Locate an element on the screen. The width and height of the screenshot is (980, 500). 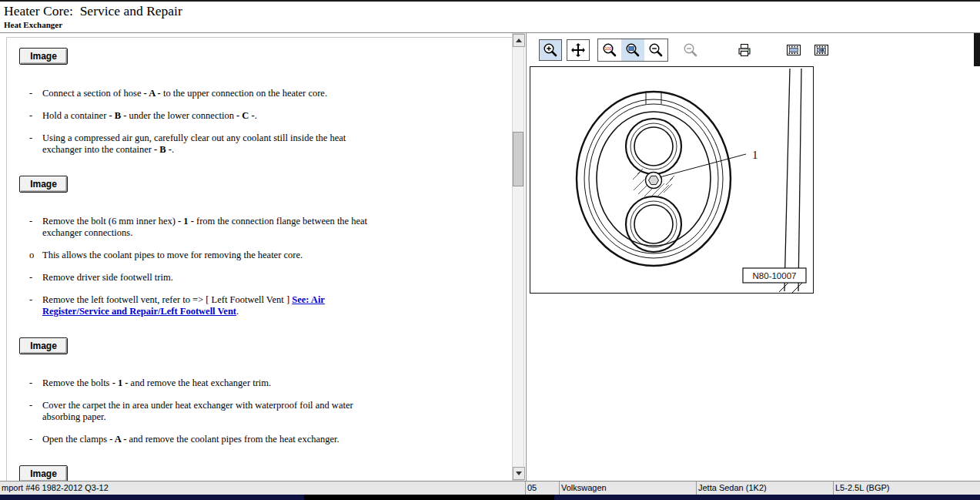
instruction-text: Remove the left footwell vent, refer to … is located at coordinates (212, 306).